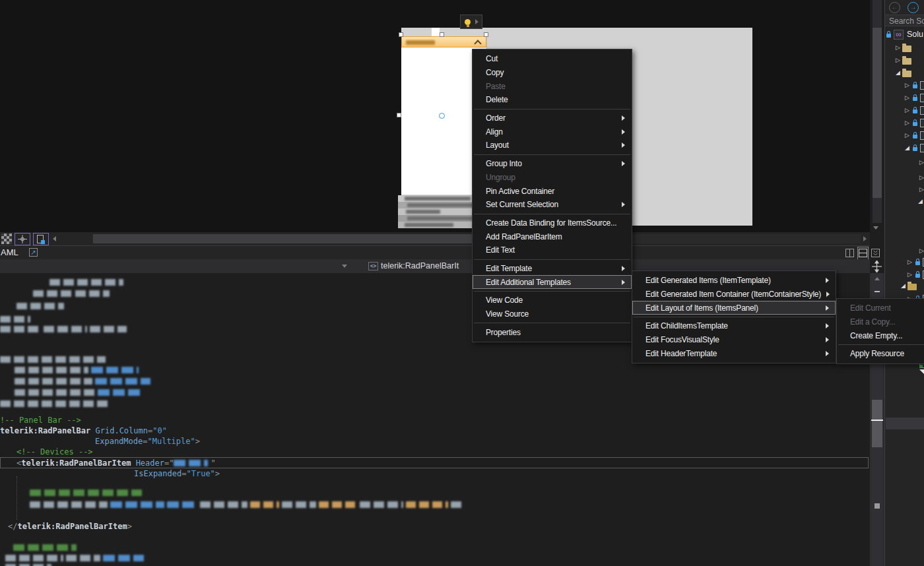 The width and height of the screenshot is (924, 566). I want to click on forward-icon: →, so click(913, 8).